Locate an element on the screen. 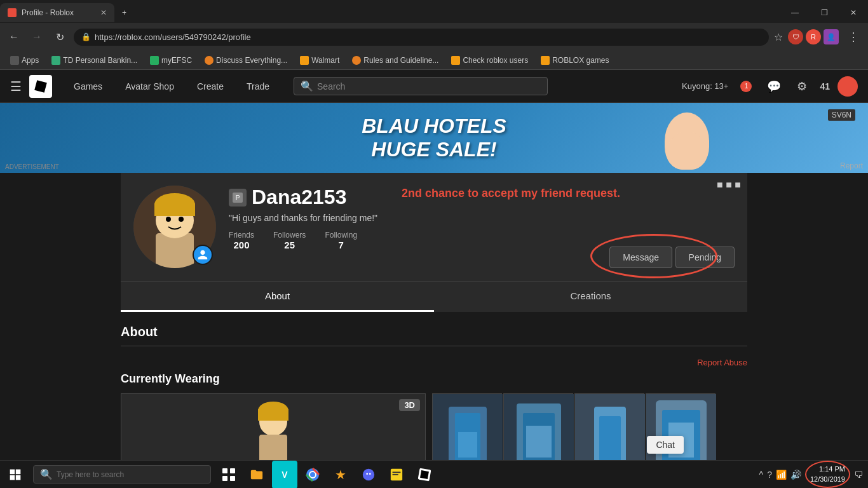 This screenshot has height=488, width=868. chat-nav-icon: 💬 is located at coordinates (774, 86).